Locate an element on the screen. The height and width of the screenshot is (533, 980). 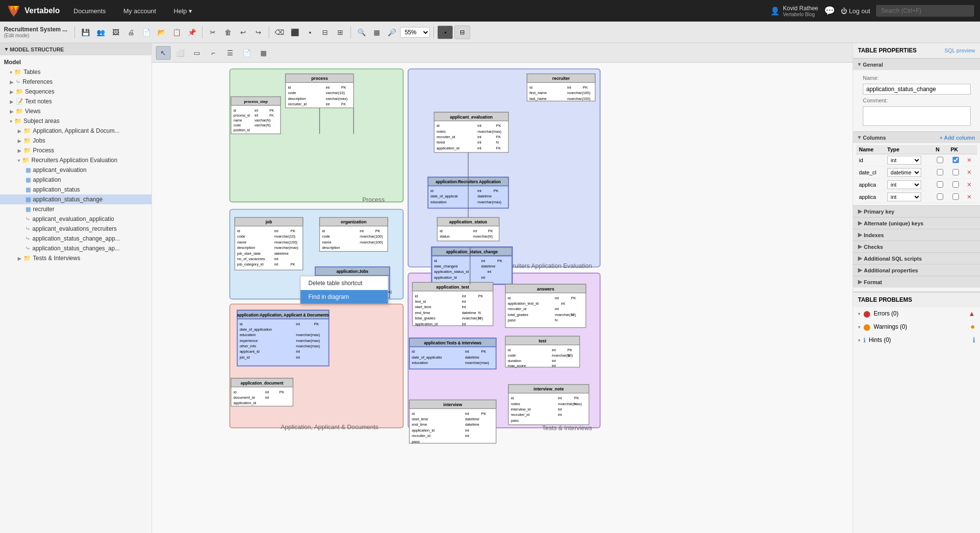
align-left-button: ⬛ is located at coordinates (295, 32).